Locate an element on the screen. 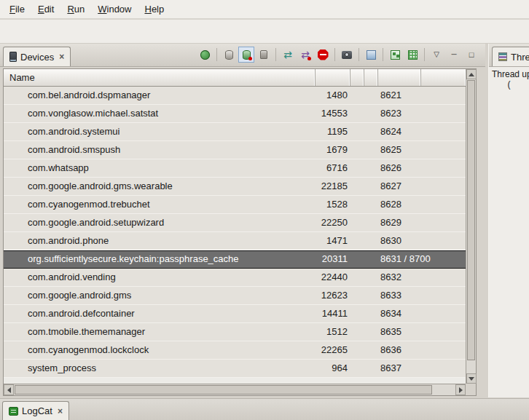 This screenshot has height=420, width=529. maximize-icon: □ is located at coordinates (472, 55).